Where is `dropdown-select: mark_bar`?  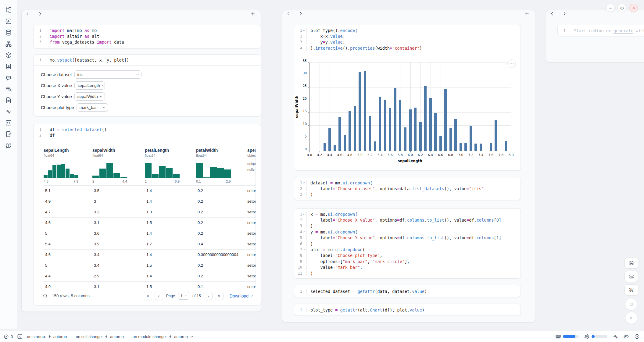 dropdown-select: mark_bar is located at coordinates (92, 107).